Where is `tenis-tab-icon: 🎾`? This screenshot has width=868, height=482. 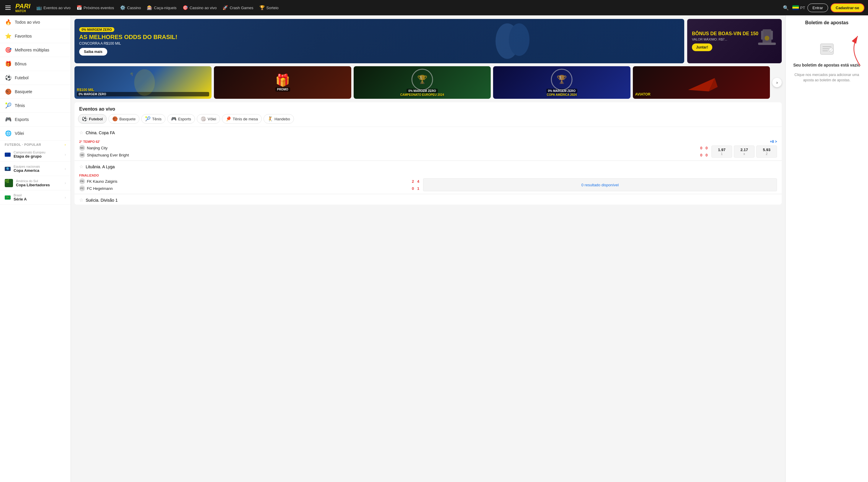
tenis-tab-icon: 🎾 is located at coordinates (148, 119).